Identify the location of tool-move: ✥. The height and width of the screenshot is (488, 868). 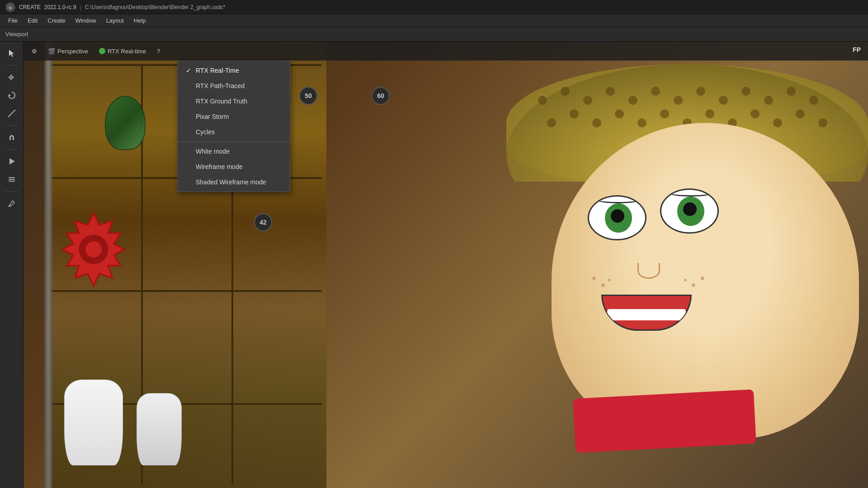
(12, 77).